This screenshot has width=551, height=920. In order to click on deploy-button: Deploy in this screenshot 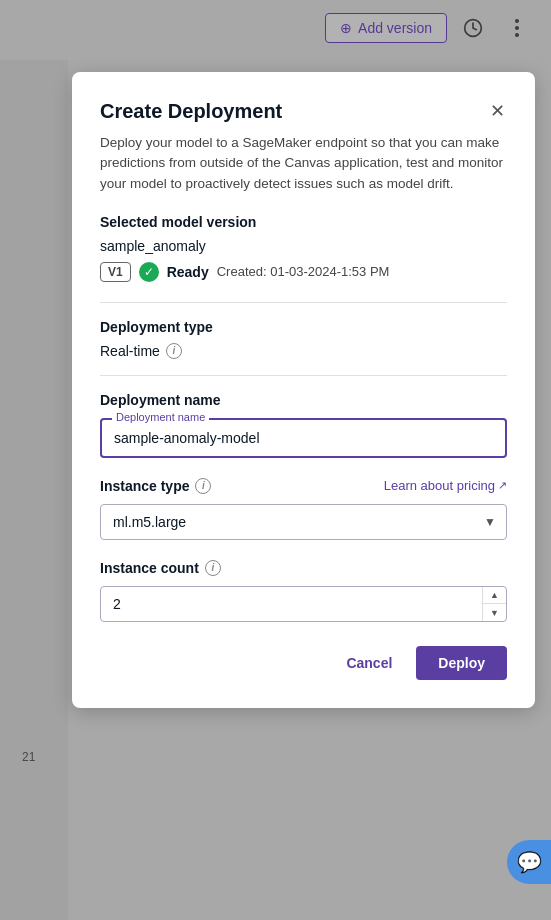, I will do `click(462, 663)`.